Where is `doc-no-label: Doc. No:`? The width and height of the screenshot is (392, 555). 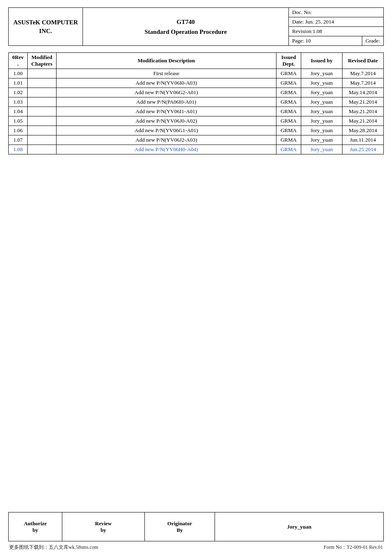 doc-no-label: Doc. No: is located at coordinates (302, 12).